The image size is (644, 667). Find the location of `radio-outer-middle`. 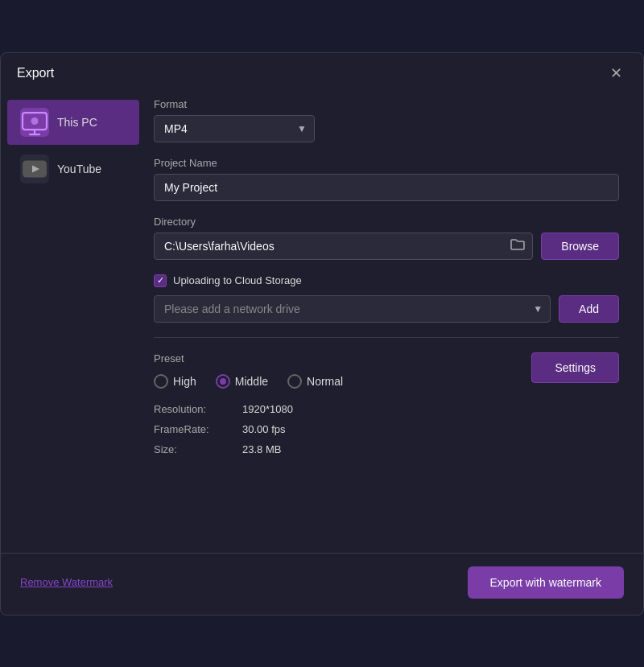

radio-outer-middle is located at coordinates (223, 381).